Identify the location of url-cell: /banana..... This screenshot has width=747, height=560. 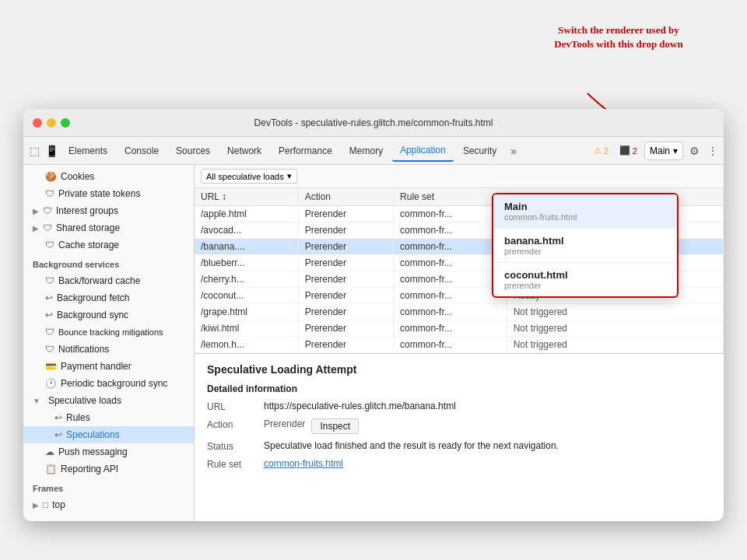
(246, 247).